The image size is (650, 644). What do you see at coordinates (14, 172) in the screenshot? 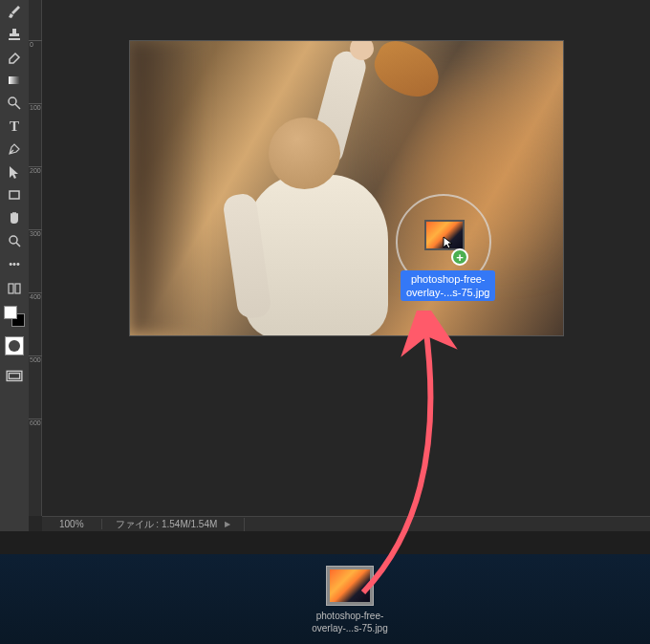
I see `path-selection-tool` at bounding box center [14, 172].